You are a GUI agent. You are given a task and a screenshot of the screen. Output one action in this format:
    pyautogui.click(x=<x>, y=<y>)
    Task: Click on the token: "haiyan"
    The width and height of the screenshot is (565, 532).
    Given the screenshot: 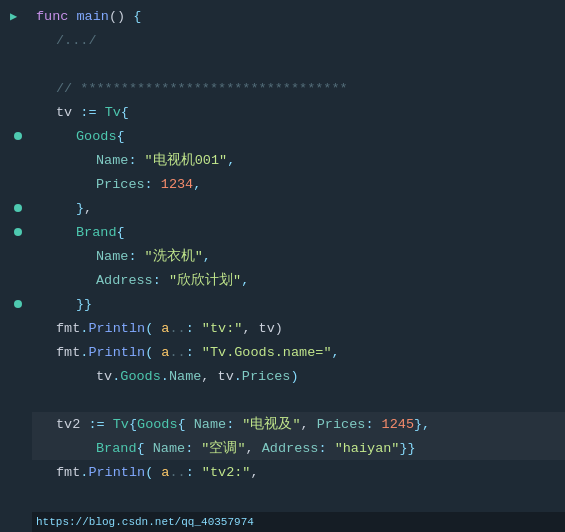 What is the action you would take?
    pyautogui.click(x=368, y=448)
    